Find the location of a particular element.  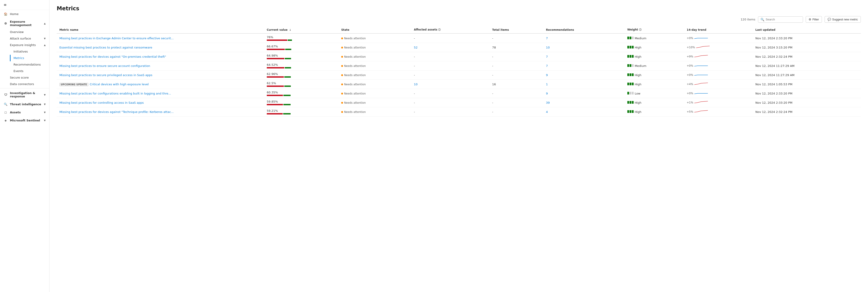

recommendations-cell: 39 is located at coordinates (584, 103).